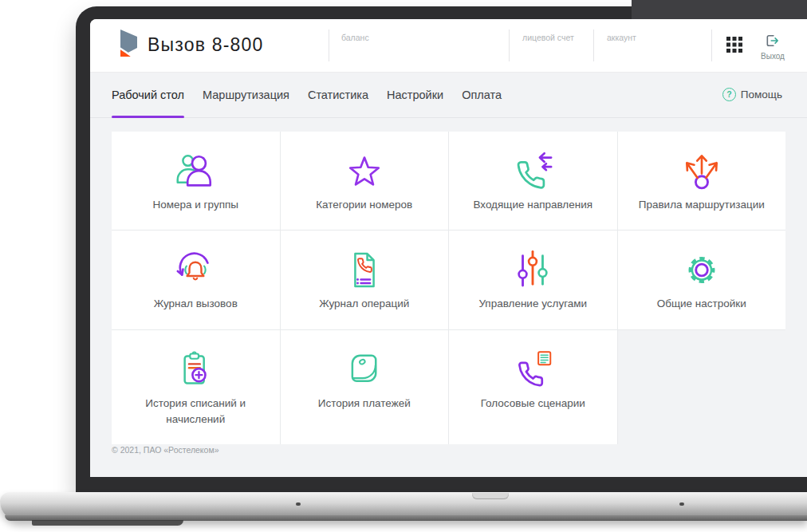  What do you see at coordinates (482, 94) in the screenshot?
I see `tab-payment: Оплата` at bounding box center [482, 94].